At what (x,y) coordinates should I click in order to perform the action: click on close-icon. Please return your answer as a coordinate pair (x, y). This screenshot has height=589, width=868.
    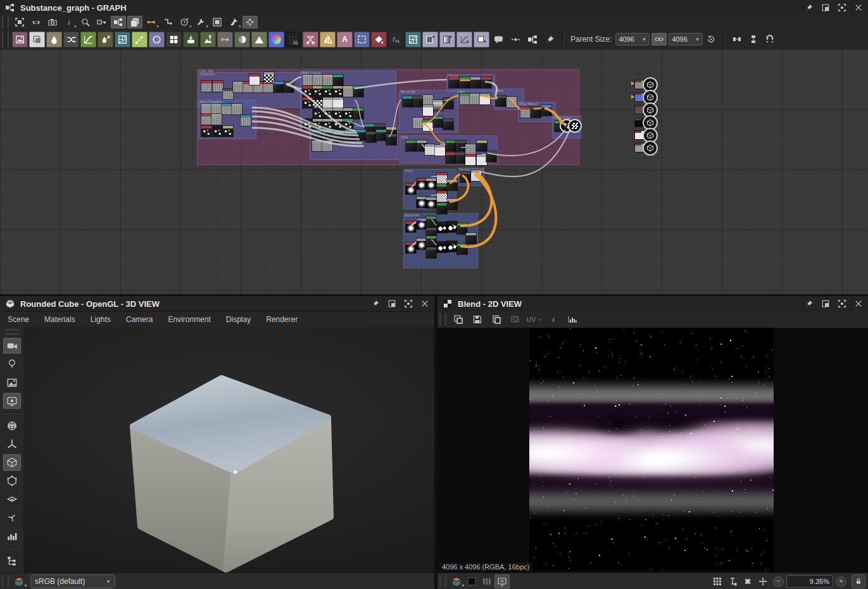
    Looking at the image, I should click on (859, 8).